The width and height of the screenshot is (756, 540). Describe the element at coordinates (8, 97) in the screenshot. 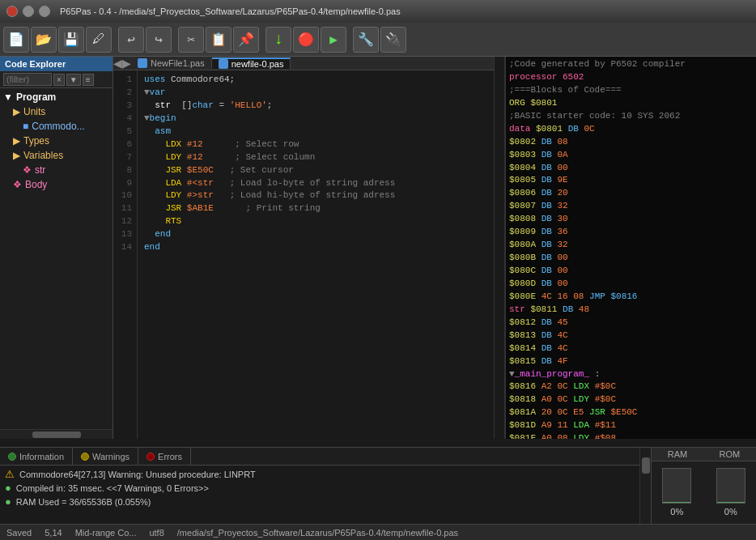

I see `collapse-icon: ▼` at that location.